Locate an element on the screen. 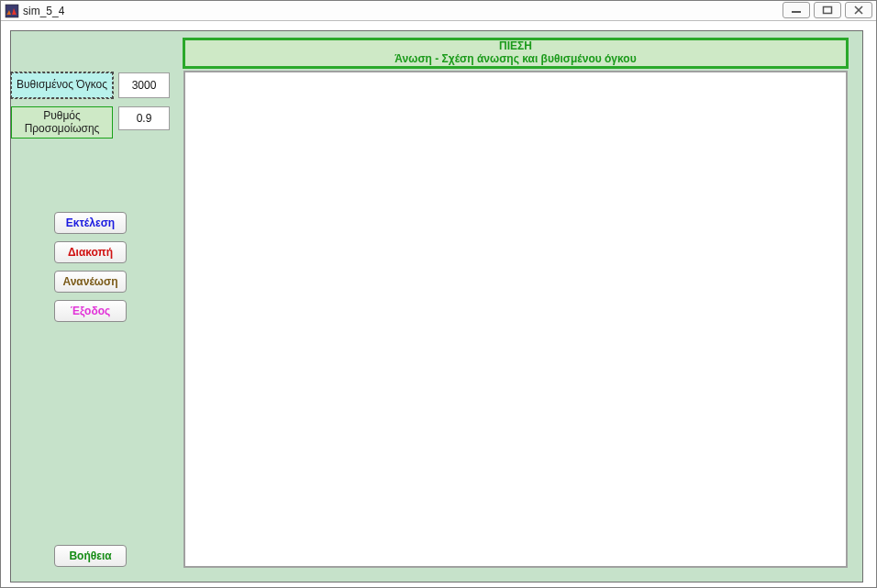 The height and width of the screenshot is (588, 877). volume-value: 3000 is located at coordinates (144, 85).